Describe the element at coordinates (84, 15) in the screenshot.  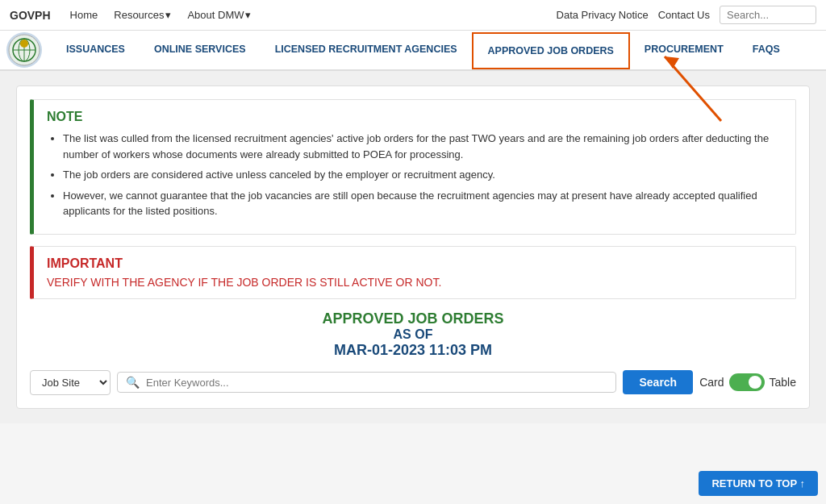
I see `nav-home: Home` at that location.